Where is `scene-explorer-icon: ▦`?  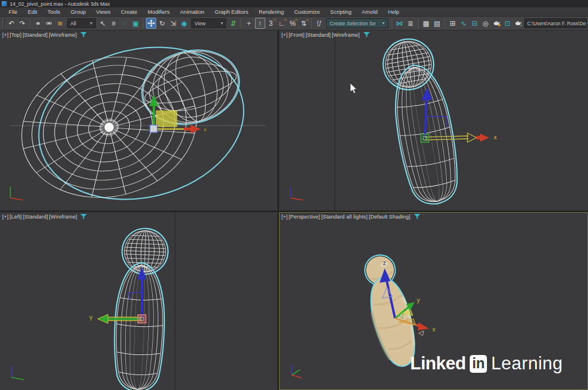 scene-explorer-icon: ▦ is located at coordinates (426, 24).